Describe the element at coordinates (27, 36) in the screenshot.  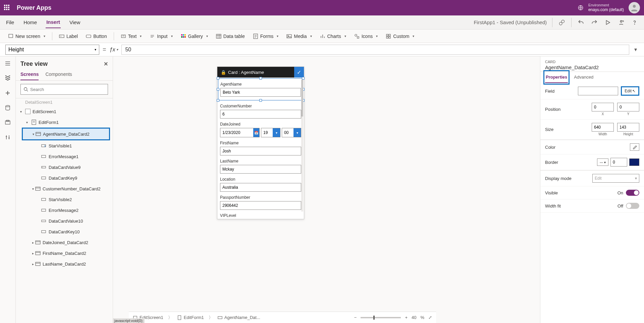
I see `new-screen-button: New screen` at that location.